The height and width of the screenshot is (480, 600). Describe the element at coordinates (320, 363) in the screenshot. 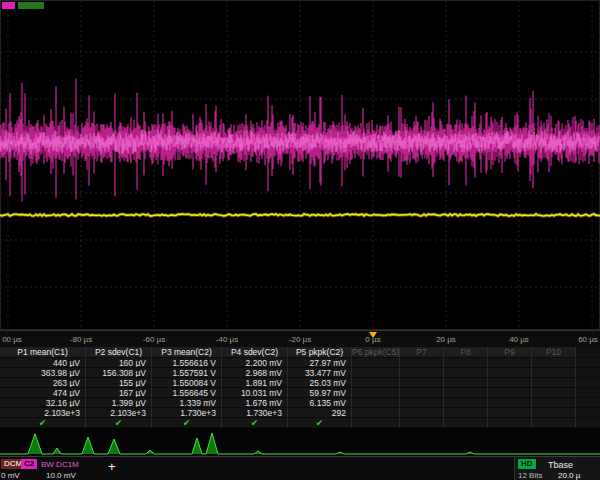

I see `measurement-cell: 27.97 mV` at that location.